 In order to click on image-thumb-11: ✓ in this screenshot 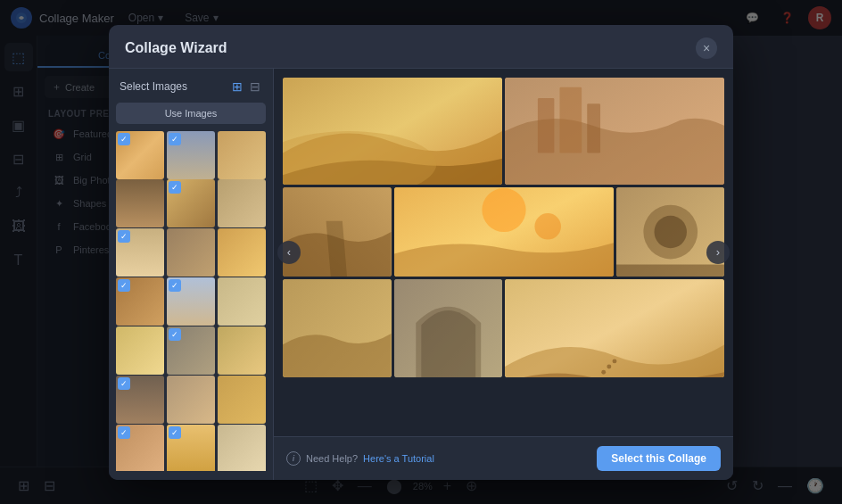, I will do `click(191, 302)`.